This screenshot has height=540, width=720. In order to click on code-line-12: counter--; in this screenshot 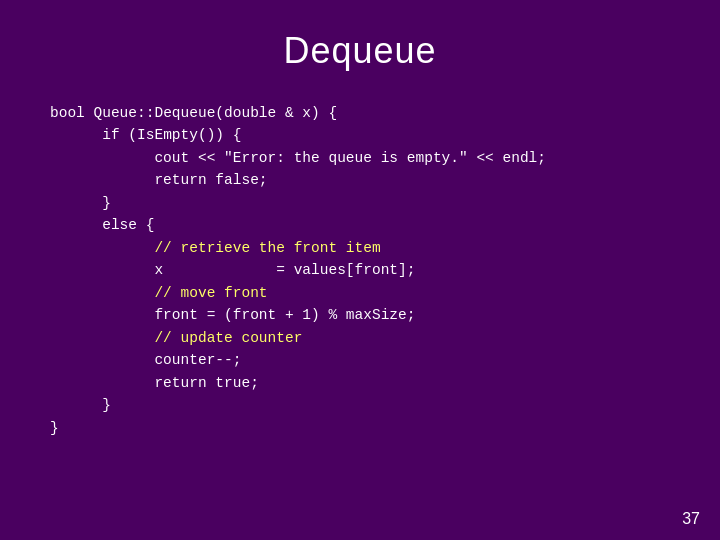, I will do `click(370, 360)`.